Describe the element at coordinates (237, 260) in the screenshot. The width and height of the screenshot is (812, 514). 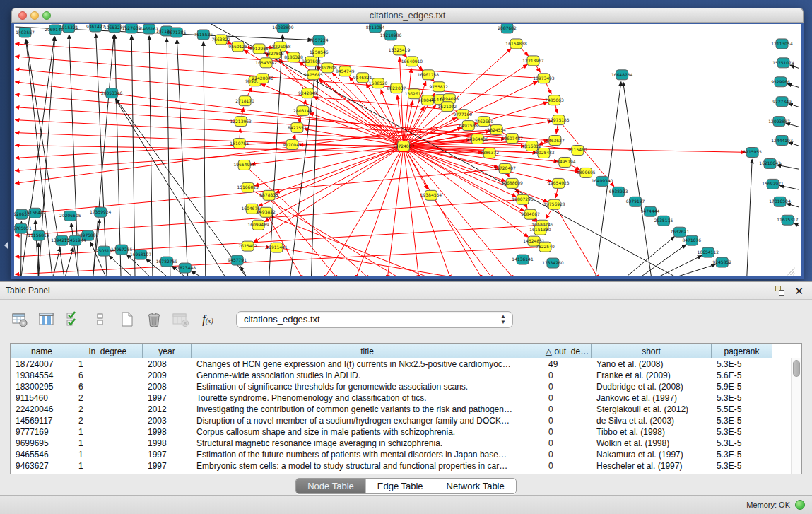
I see `network-node: 9457791` at that location.